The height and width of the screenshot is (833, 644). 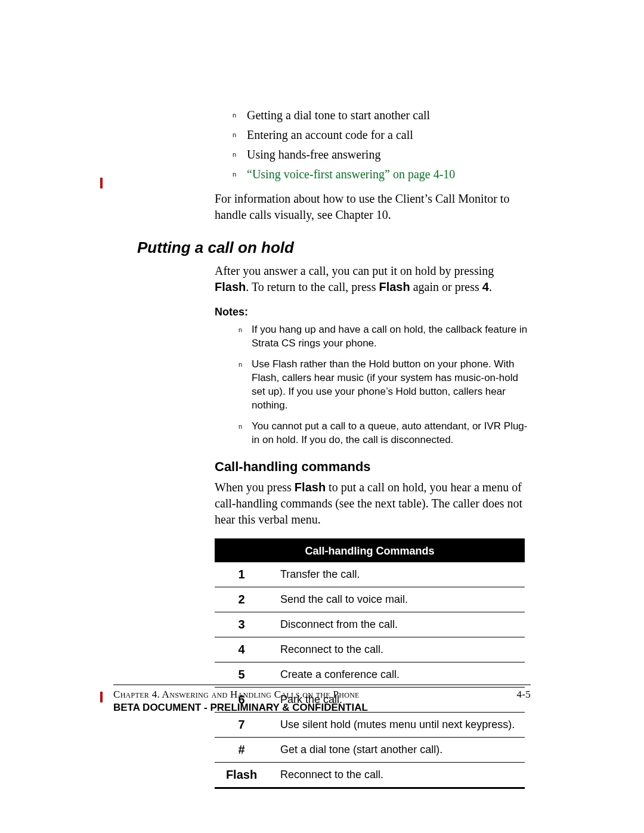 What do you see at coordinates (339, 116) in the screenshot?
I see `list-item-text: Getting a dial tone to start another cal…` at bounding box center [339, 116].